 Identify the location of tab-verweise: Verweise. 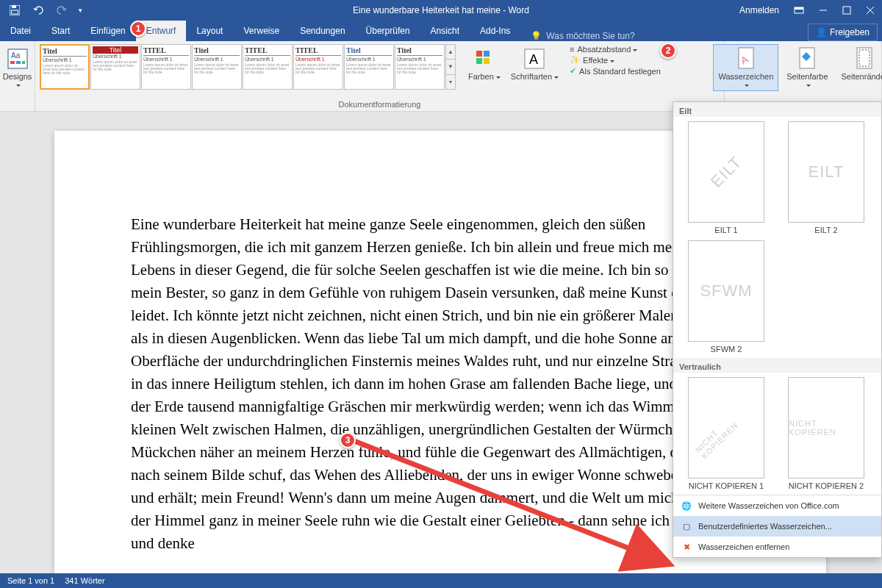
(262, 31).